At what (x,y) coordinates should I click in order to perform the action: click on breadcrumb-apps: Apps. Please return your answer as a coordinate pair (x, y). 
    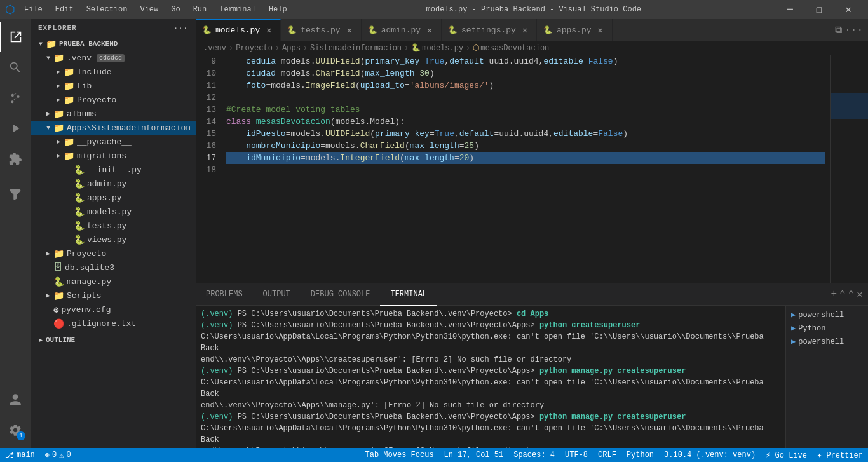
    Looking at the image, I should click on (291, 48).